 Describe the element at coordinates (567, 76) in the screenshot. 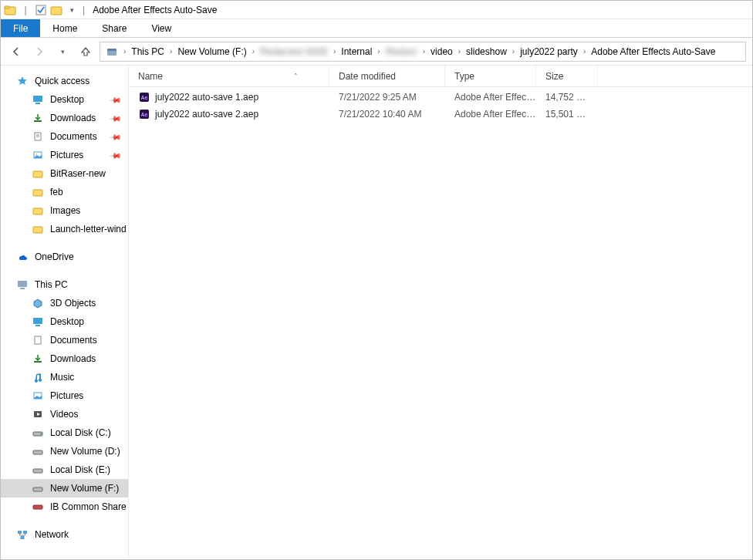

I see `column-size: Size` at that location.